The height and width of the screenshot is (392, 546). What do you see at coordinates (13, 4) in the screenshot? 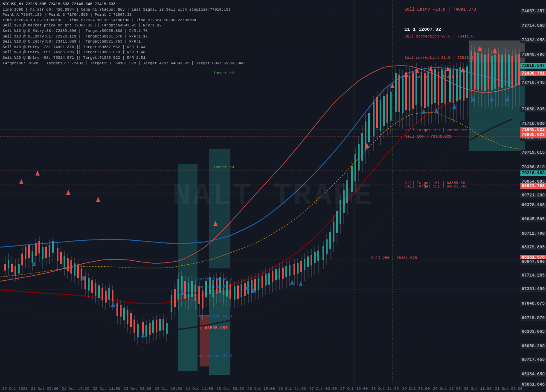
I see `chart-symbol: BTCUSD,H1` at bounding box center [13, 4].